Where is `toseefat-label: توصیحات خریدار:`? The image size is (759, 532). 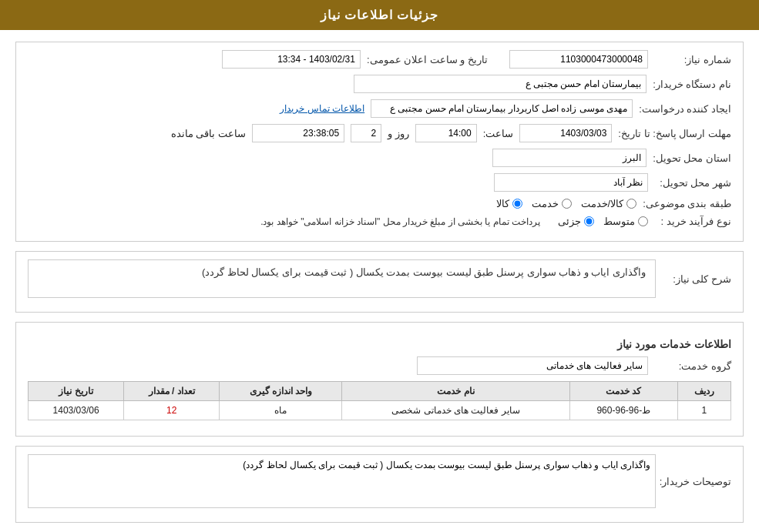 toseefat-label: توصیحات خریدار: is located at coordinates (697, 482).